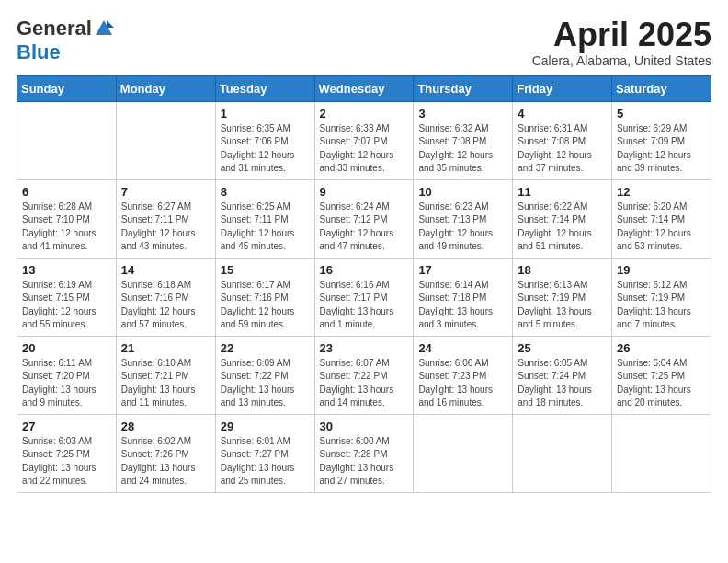 The image size is (728, 563). What do you see at coordinates (165, 227) in the screenshot?
I see `day-info: Sunrise: 6:27 AM Sunset: 7:11 PM Dayligh…` at bounding box center [165, 227].